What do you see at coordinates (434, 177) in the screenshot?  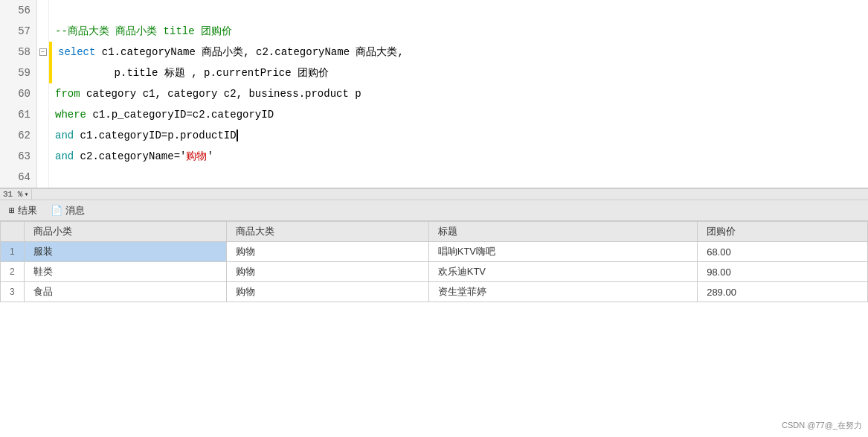 I see `code-line-64: 64` at bounding box center [434, 177].